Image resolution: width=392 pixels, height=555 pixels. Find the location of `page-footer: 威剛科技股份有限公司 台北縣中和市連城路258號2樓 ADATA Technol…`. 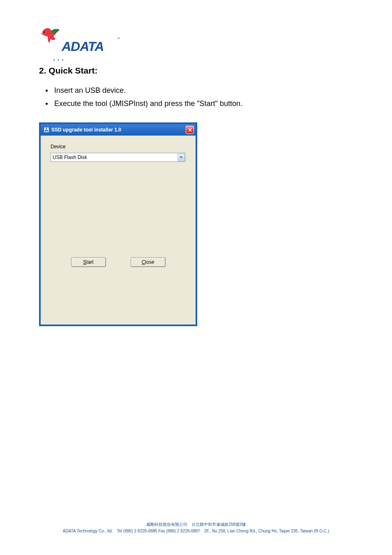

page-footer: 威剛科技股份有限公司 台北縣中和市連城路258號2樓 ADATA Technol… is located at coordinates (196, 528).